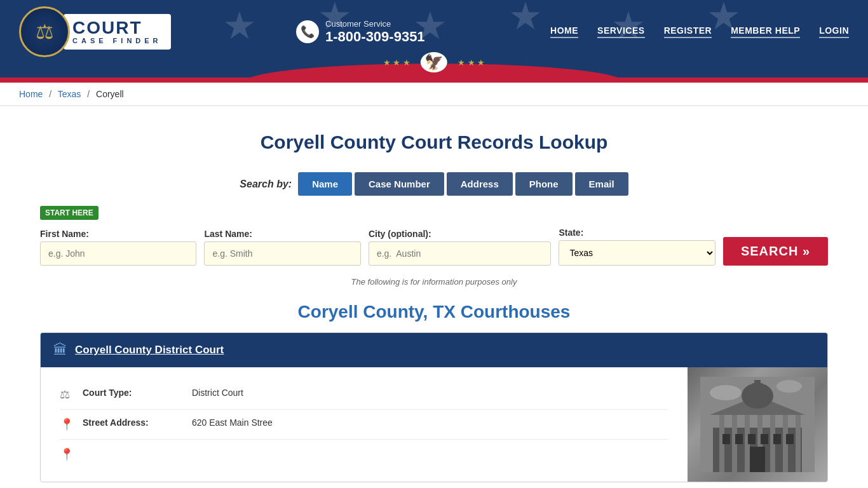 The image size is (868, 488). I want to click on detail-row-court-type: ⚖ Court Type: District Court, so click(364, 395).